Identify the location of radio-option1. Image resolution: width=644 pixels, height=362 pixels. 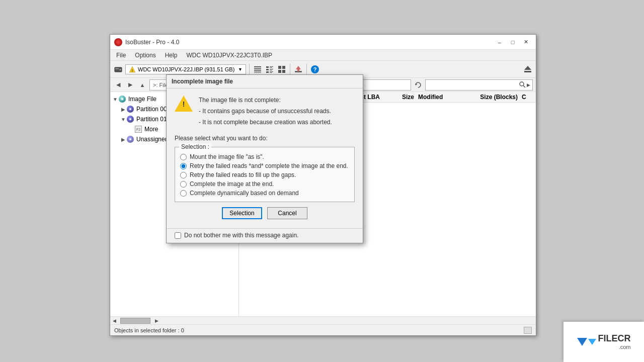
(183, 157).